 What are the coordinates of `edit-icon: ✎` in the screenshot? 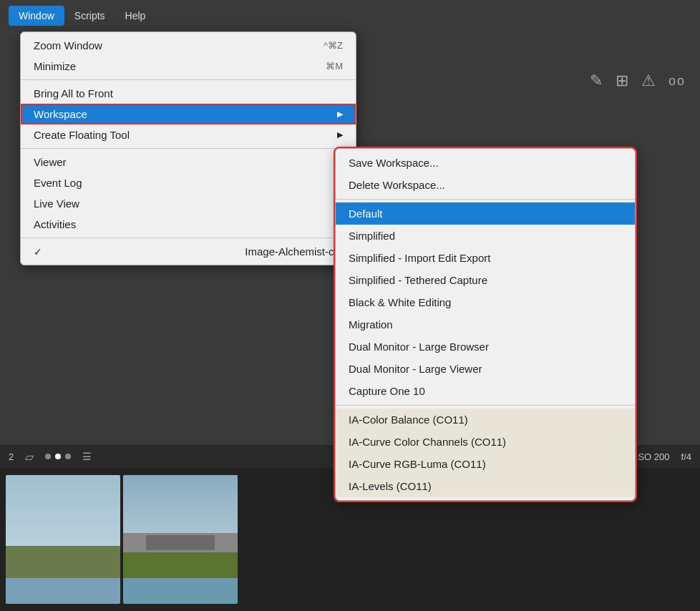 It's located at (596, 81).